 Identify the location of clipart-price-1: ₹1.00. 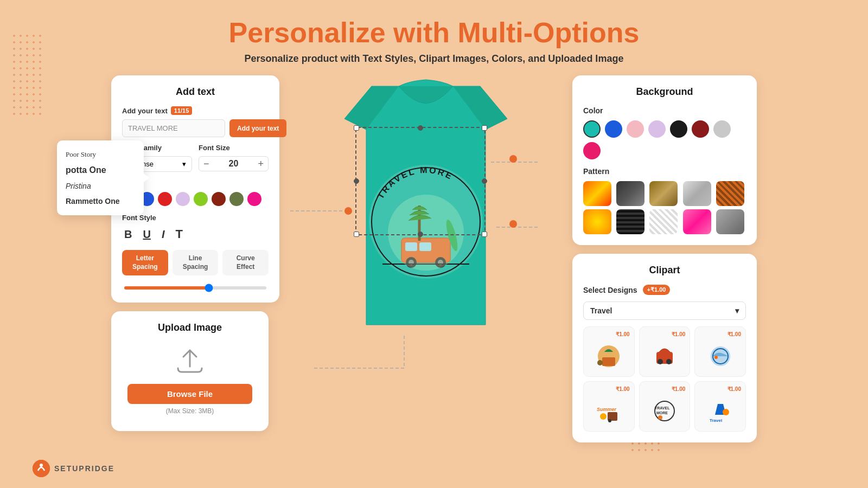
(609, 334).